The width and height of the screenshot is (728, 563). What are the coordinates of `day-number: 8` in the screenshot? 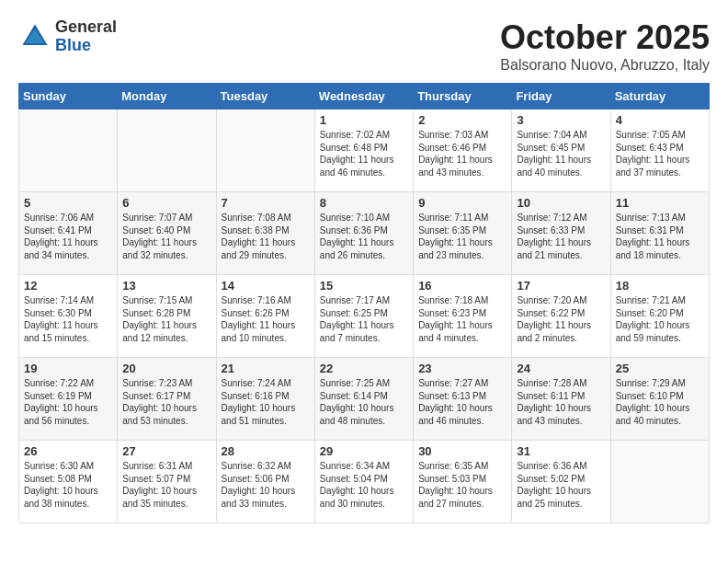 It's located at (364, 202).